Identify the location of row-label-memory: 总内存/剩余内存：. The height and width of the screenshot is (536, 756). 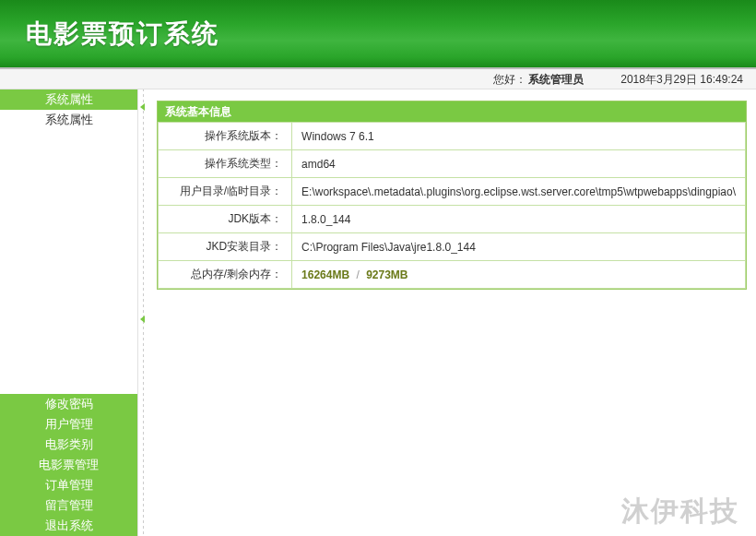
(225, 275).